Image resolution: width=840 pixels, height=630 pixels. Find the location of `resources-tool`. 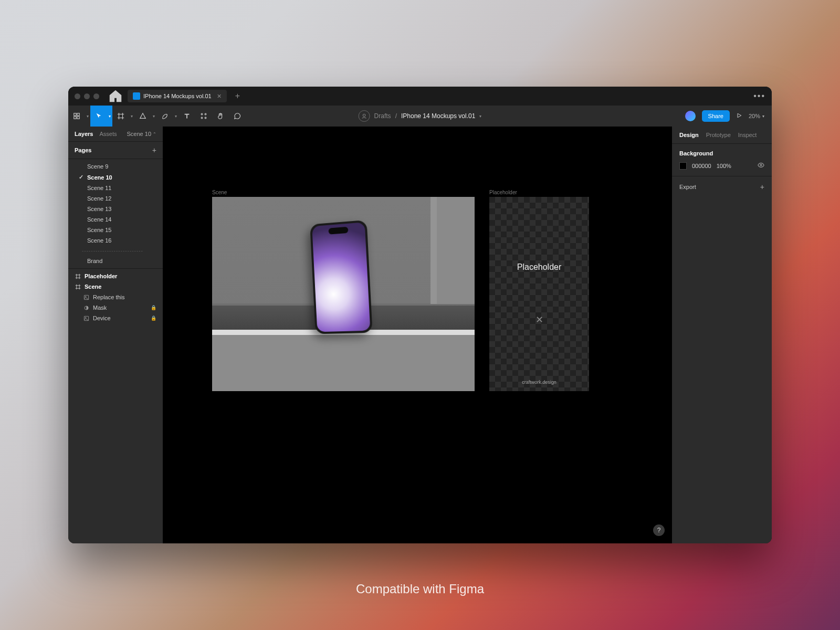

resources-tool is located at coordinates (204, 116).